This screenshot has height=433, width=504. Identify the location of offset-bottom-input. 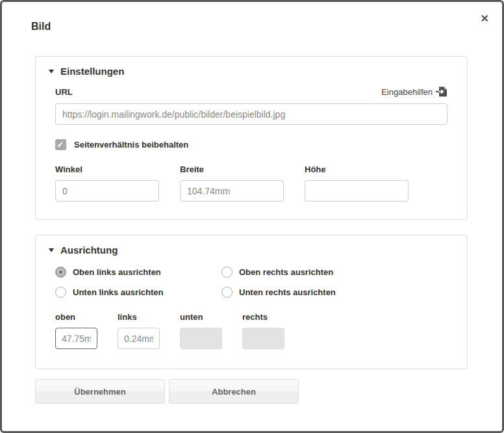
(201, 338).